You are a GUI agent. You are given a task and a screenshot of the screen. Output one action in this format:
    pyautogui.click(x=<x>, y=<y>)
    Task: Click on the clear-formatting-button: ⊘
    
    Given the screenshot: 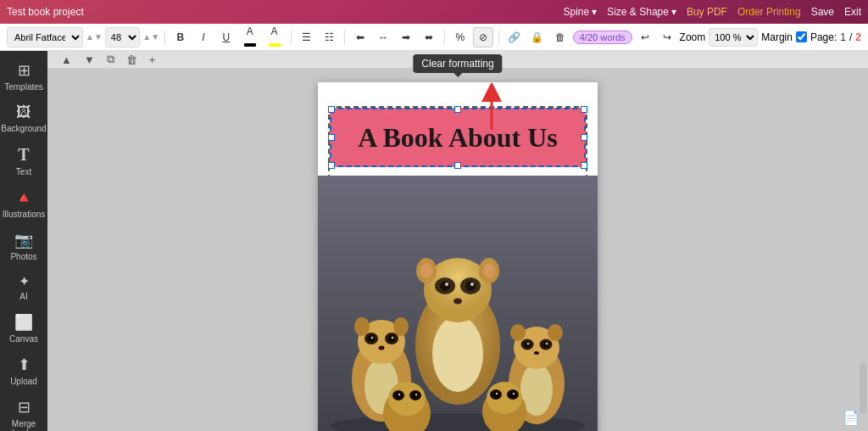 What is the action you would take?
    pyautogui.click(x=483, y=37)
    